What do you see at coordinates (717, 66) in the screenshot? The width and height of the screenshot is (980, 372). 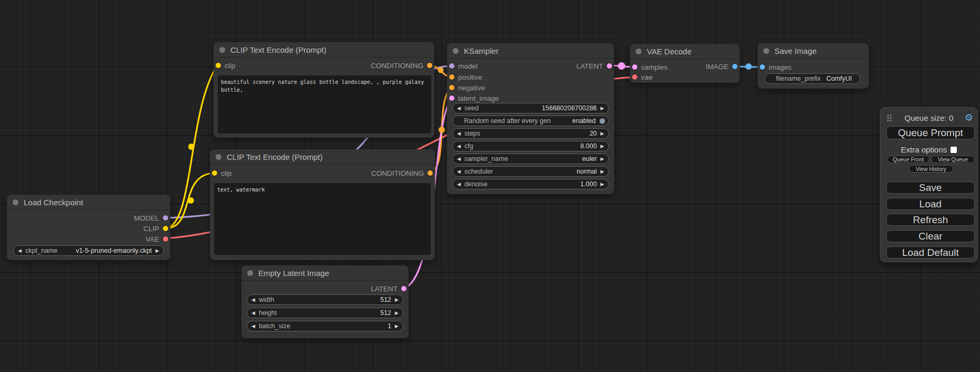 I see `output-label-image: IMAGE` at bounding box center [717, 66].